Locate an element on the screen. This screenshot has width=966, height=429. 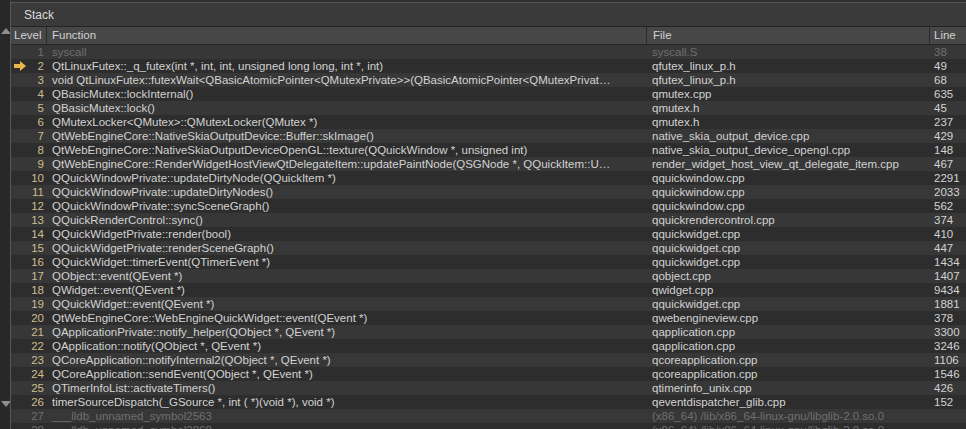
frame-level-cell: 28 is located at coordinates (28, 426).